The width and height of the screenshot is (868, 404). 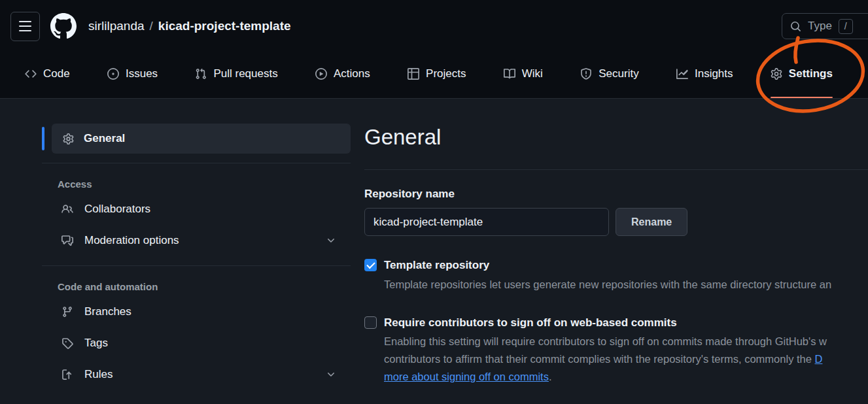 What do you see at coordinates (795, 26) in the screenshot?
I see `search-icon` at bounding box center [795, 26].